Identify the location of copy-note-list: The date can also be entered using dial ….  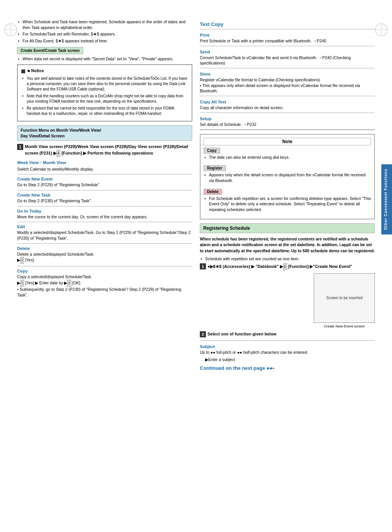
(288, 157).